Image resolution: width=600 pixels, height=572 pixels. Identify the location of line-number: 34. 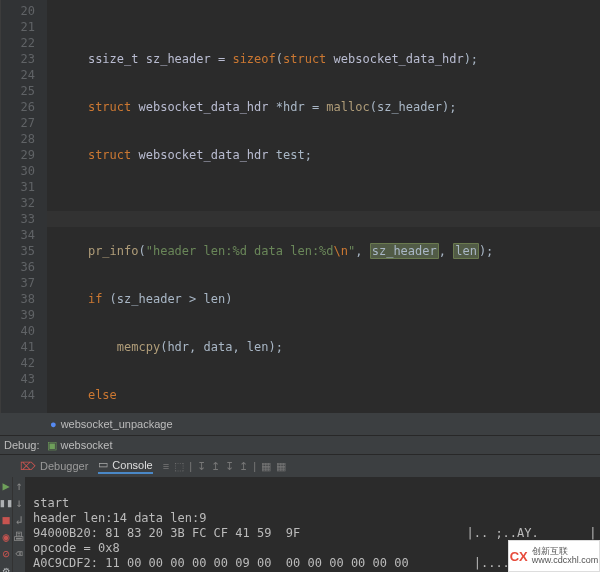
(18, 235).